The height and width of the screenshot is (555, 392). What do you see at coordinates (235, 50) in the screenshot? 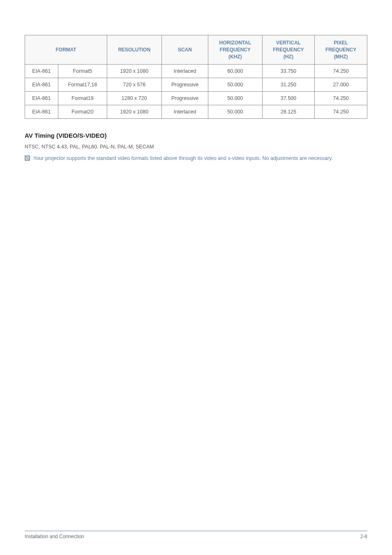
I see `header-horizontal-frequency: HORIZONTAL FREQUENCY (KHZ)` at bounding box center [235, 50].